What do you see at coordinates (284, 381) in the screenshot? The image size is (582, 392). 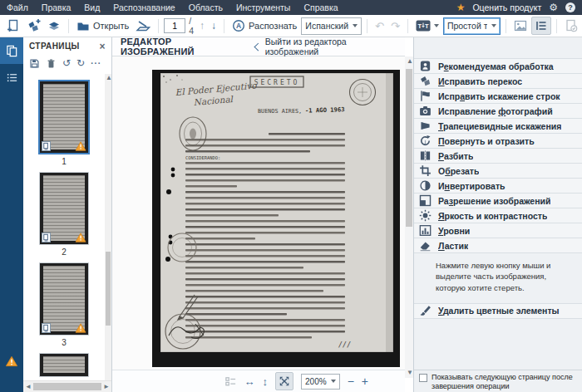 I see `fit-page-button` at bounding box center [284, 381].